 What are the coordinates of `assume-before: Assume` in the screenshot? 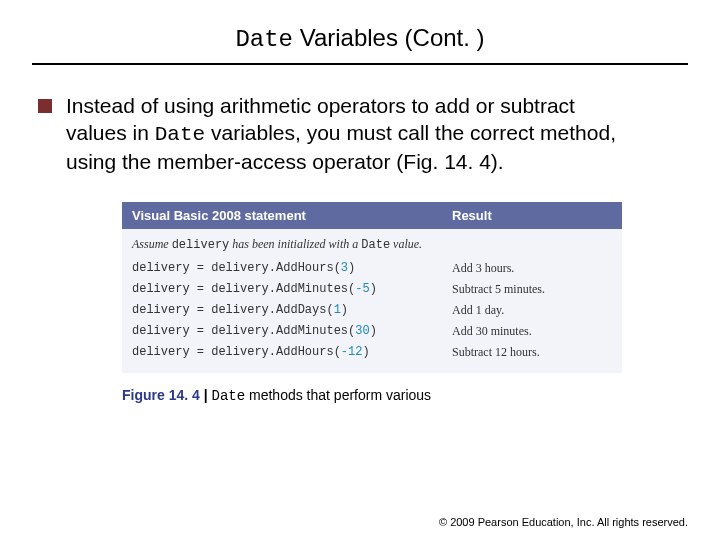 It's located at (152, 244).